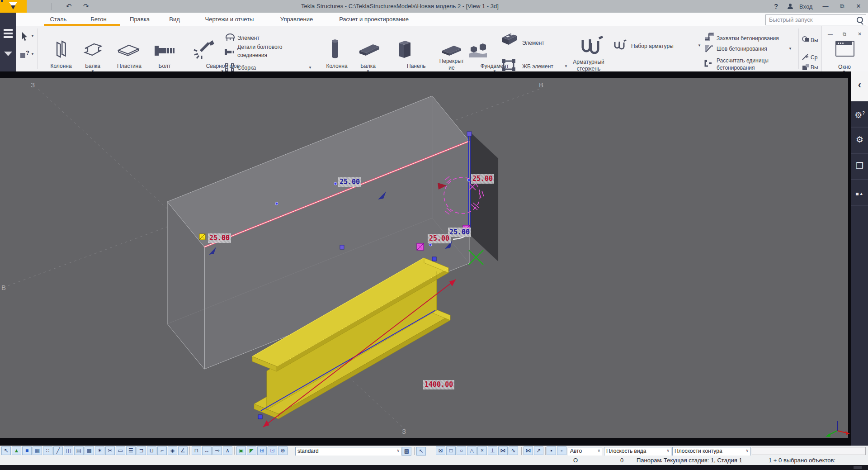  I want to click on window-icon, so click(845, 49).